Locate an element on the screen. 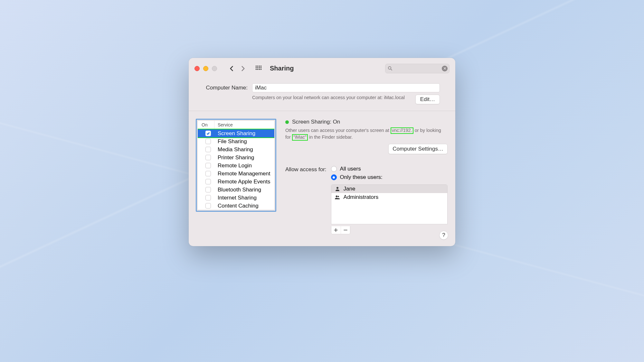 This screenshot has height=362, width=644. status-label: Screen Sharing: On is located at coordinates (316, 122).